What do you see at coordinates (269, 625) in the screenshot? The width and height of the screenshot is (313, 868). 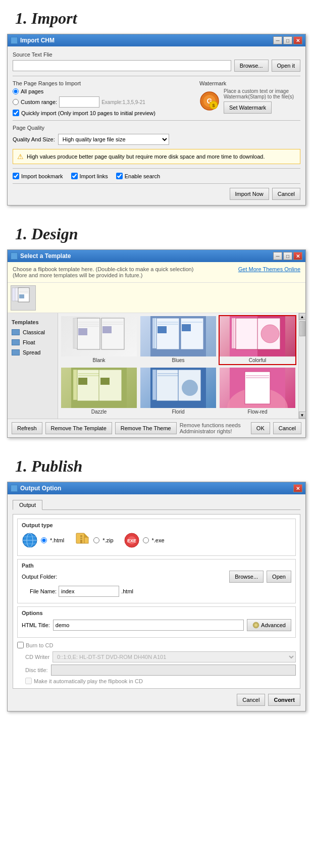 I see `advanced-button: Advanced` at bounding box center [269, 625].